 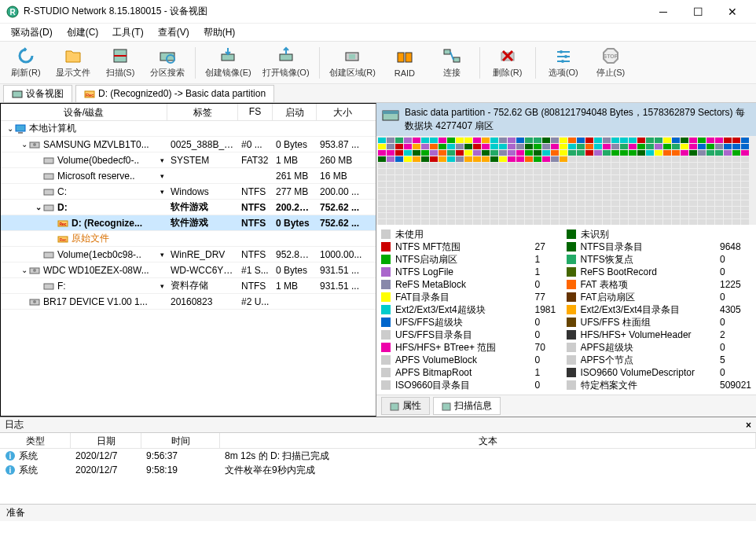 I want to click on legend-item: FAT目录条目77, so click(x=474, y=297).